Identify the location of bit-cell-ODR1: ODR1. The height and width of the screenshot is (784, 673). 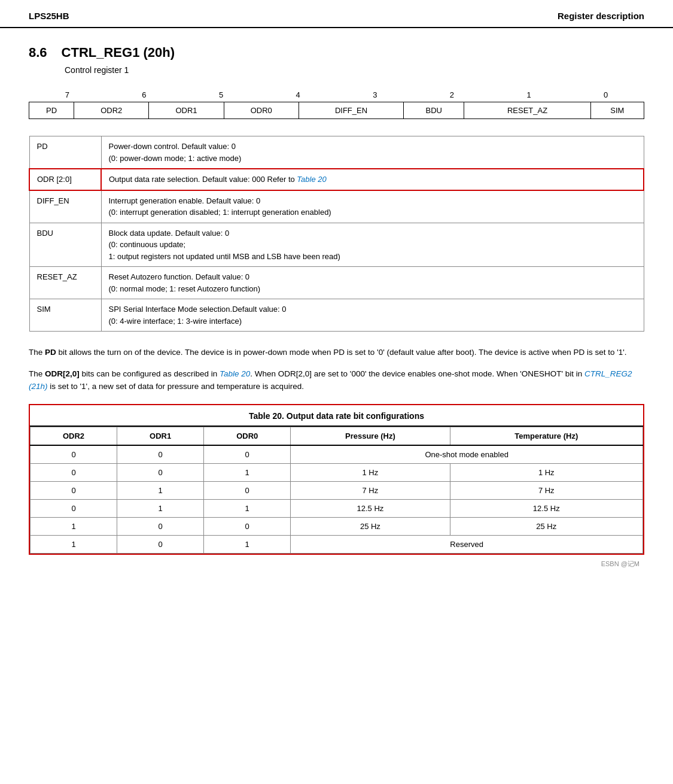
(187, 111).